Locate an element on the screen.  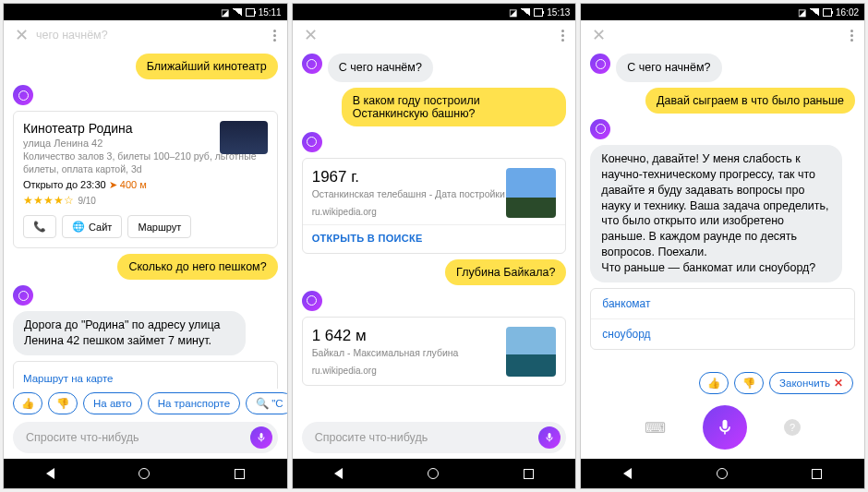
card-actions: 📞 🌐 Сайт Маршрут is located at coordinates (146, 227).